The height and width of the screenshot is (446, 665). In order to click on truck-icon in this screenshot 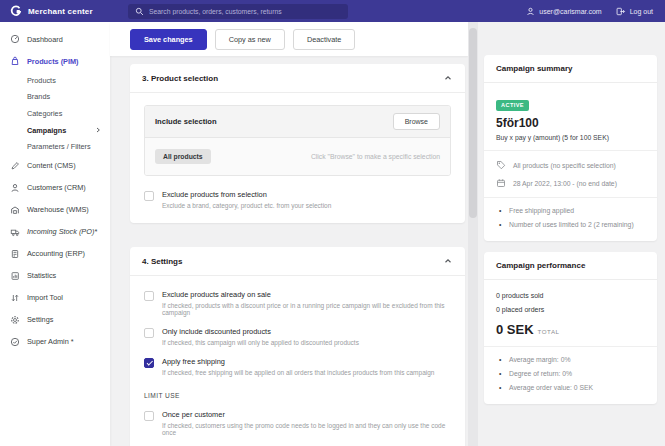, I will do `click(15, 232)`.